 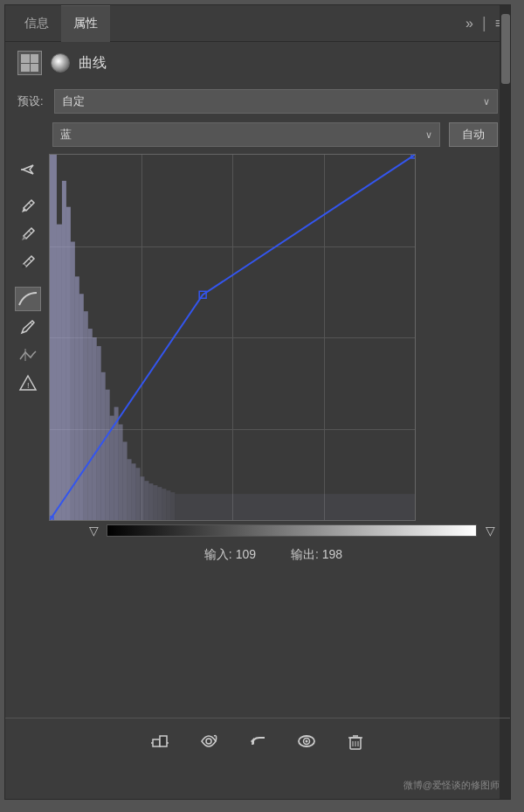 I want to click on tool-warning: !, so click(x=28, y=383).